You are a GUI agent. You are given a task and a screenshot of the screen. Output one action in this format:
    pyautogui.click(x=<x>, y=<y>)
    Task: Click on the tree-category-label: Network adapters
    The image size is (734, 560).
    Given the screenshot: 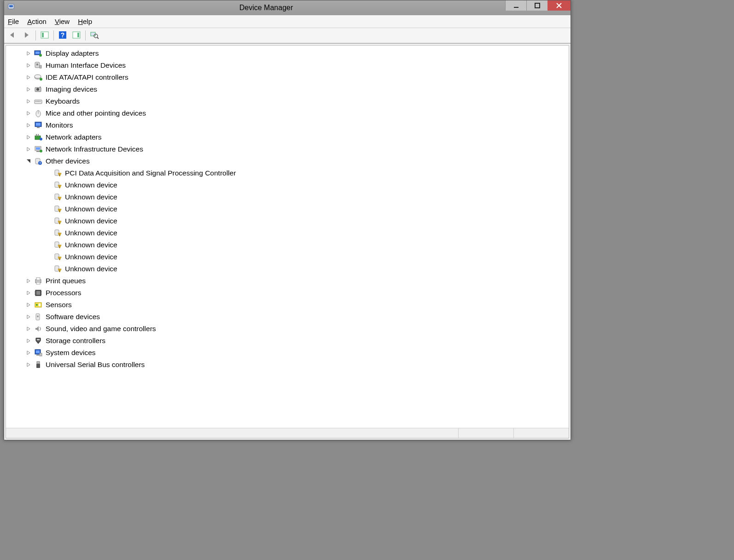 What is the action you would take?
    pyautogui.click(x=74, y=137)
    